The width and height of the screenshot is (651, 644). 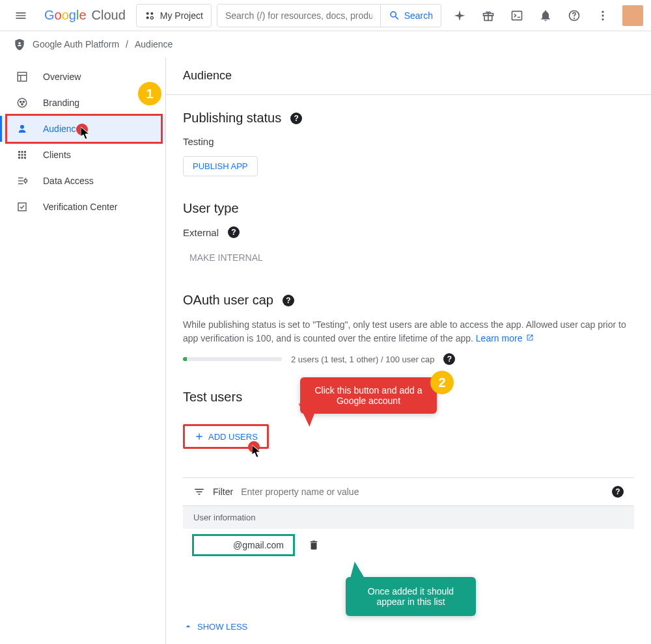 I want to click on section-heading: User type, so click(x=211, y=208).